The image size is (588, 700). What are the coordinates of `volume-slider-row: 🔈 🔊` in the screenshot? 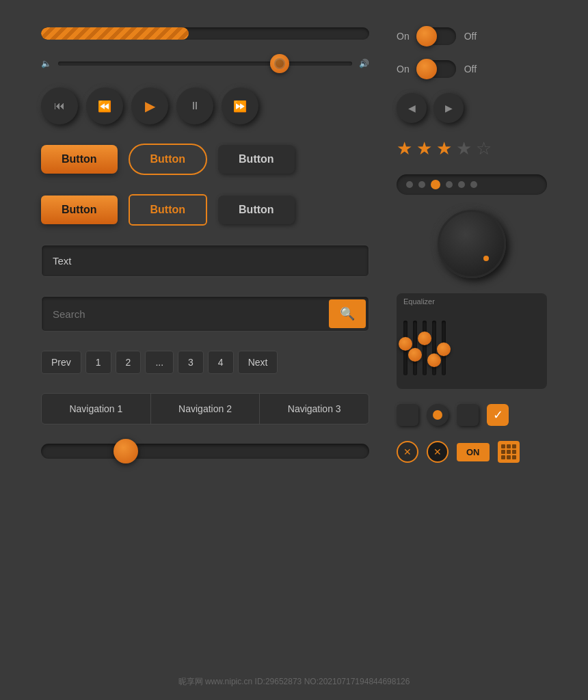 It's located at (205, 64).